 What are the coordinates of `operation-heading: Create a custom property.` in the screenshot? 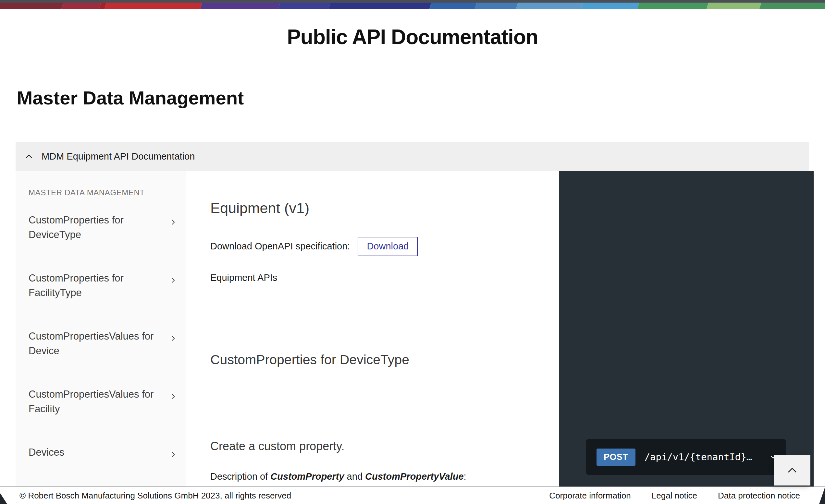 It's located at (378, 446).